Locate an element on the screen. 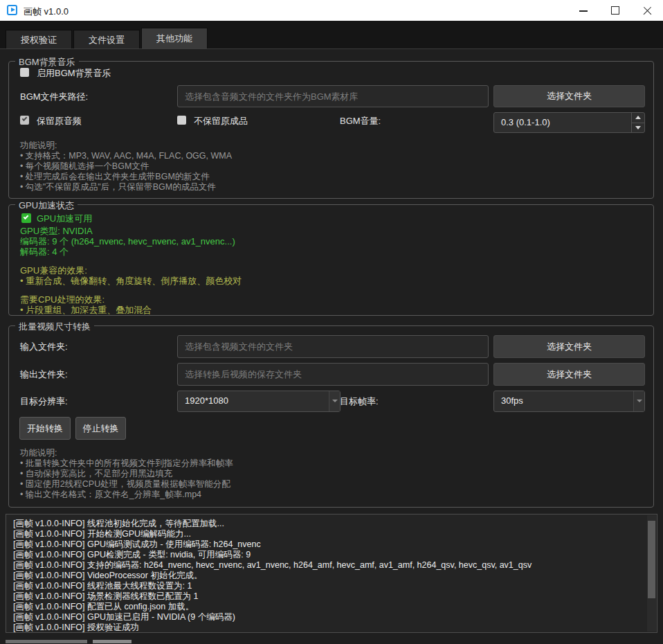  arrow-down-icon is located at coordinates (638, 127).